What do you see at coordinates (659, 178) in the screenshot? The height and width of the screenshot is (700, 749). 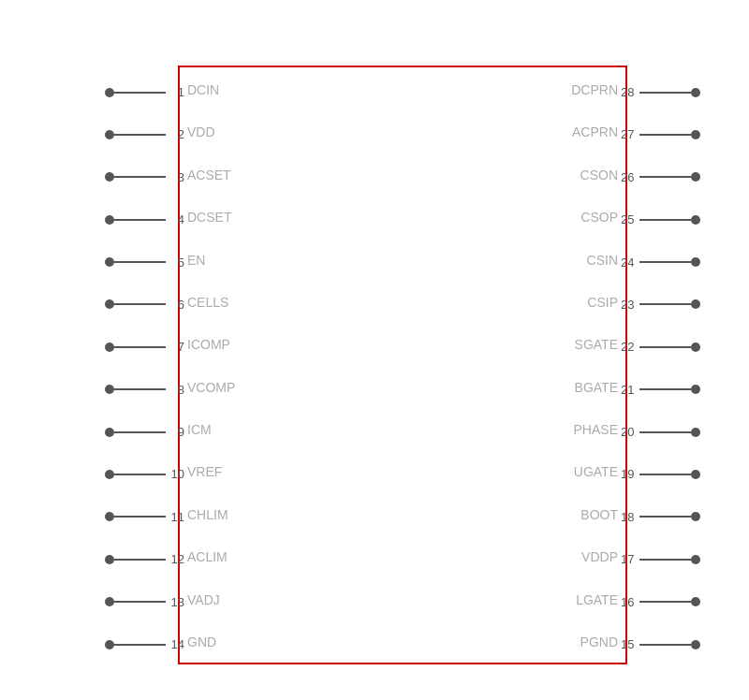 I see `right-pin-26: 26` at bounding box center [659, 178].